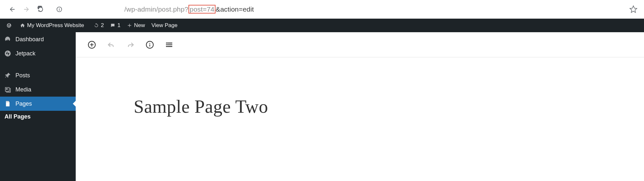 This screenshot has width=644, height=181. I want to click on browser-bar: /wp-admin/post.php?post=74&action=edit, so click(322, 9).